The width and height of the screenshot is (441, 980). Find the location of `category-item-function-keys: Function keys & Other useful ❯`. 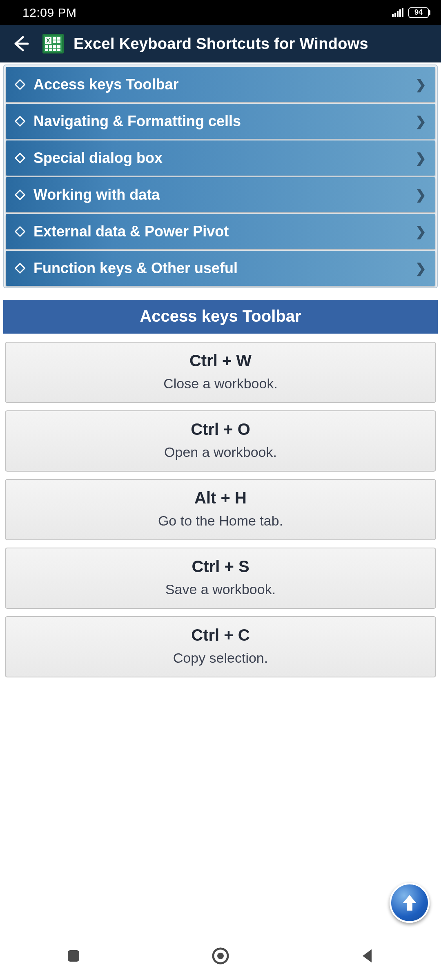

category-item-function-keys: Function keys & Other useful ❯ is located at coordinates (220, 268).